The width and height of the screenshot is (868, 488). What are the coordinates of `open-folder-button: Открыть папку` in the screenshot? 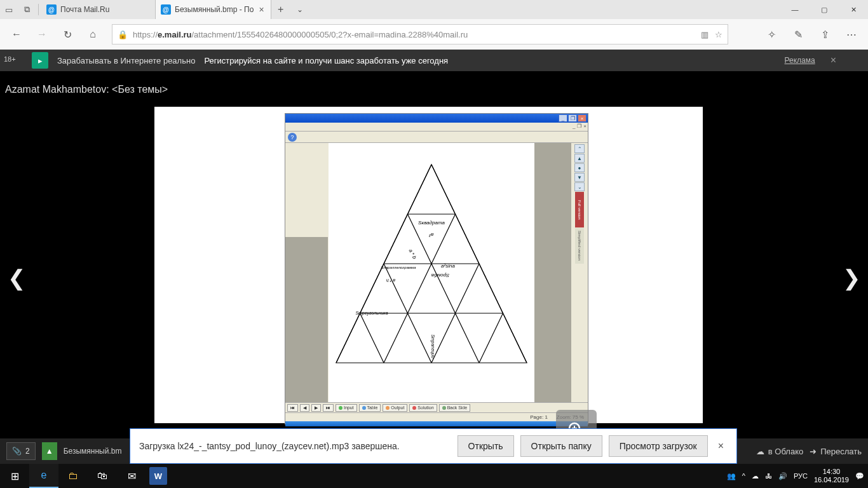 It's located at (562, 446).